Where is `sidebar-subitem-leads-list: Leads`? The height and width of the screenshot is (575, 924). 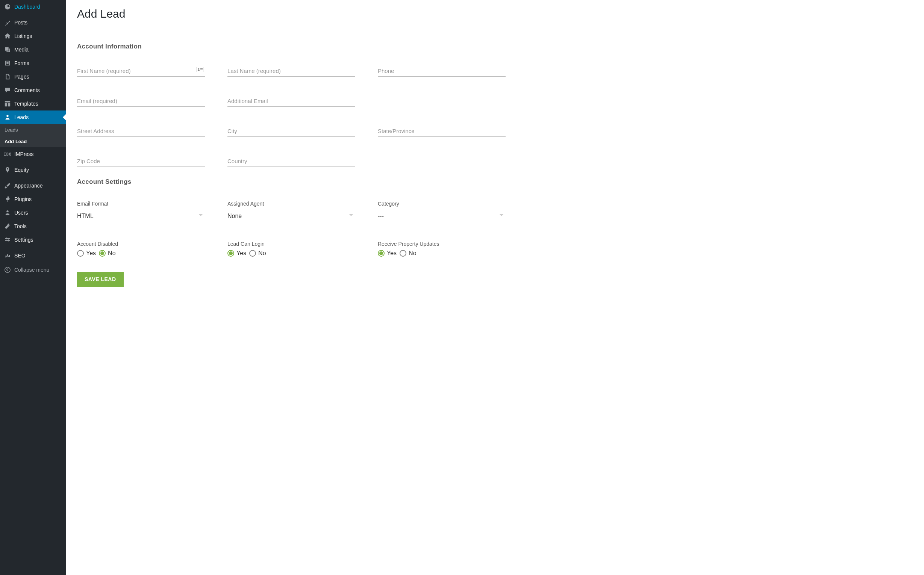 sidebar-subitem-leads-list: Leads is located at coordinates (33, 130).